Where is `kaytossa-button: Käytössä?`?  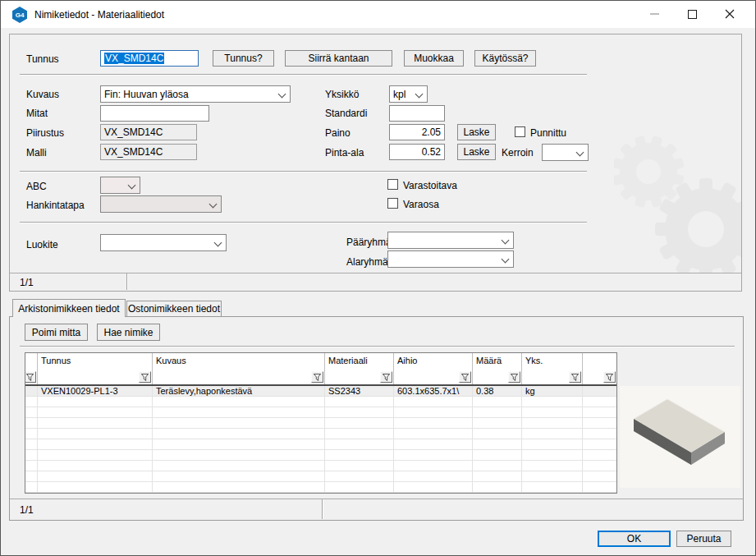
kaytossa-button: Käytössä? is located at coordinates (506, 58).